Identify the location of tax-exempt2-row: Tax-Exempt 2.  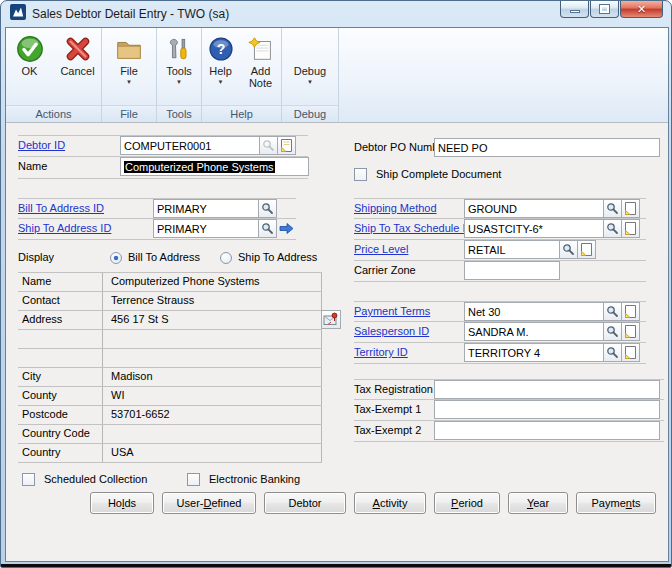
(509, 432).